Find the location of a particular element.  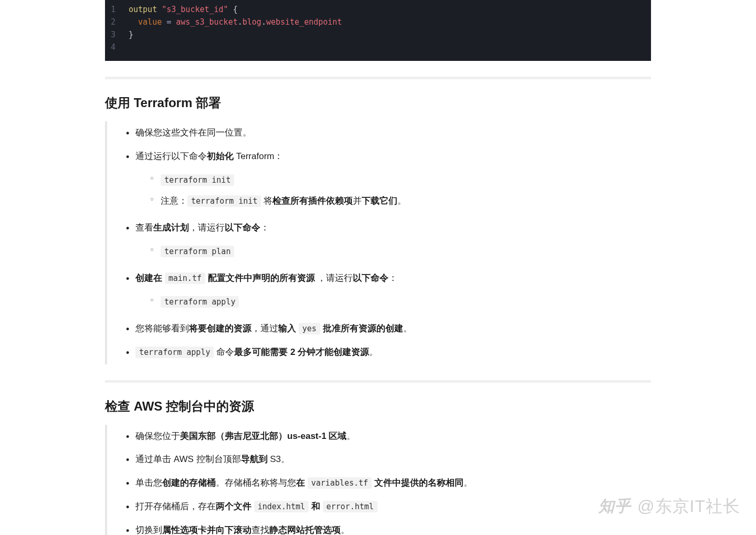

list-item: 确保您这些文件在同一位置。 is located at coordinates (390, 133).